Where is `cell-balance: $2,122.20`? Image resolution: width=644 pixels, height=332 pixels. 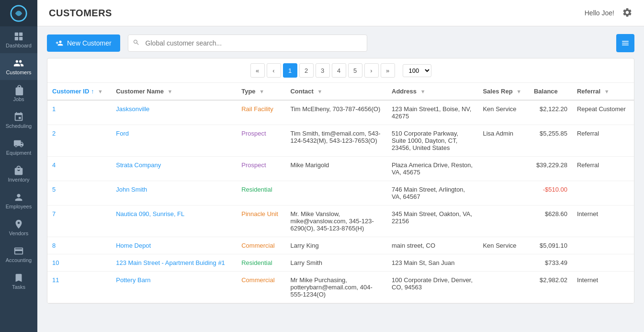
cell-balance: $2,122.20 is located at coordinates (551, 113).